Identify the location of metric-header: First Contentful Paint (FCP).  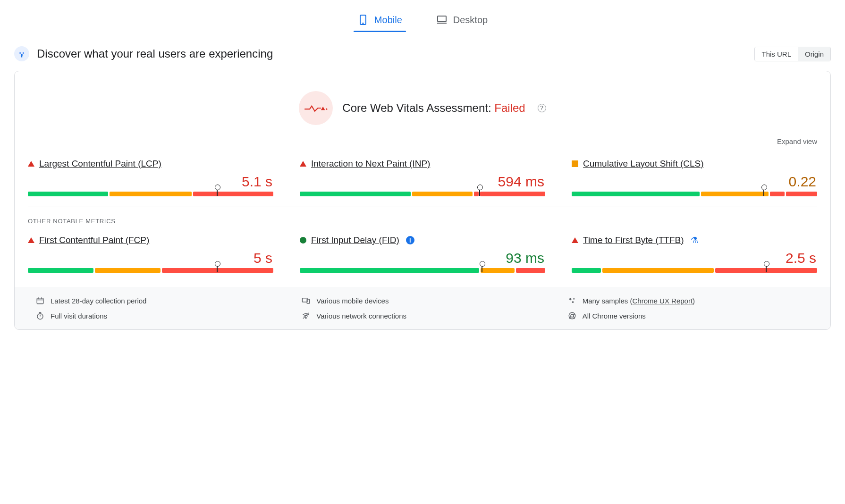
(151, 240).